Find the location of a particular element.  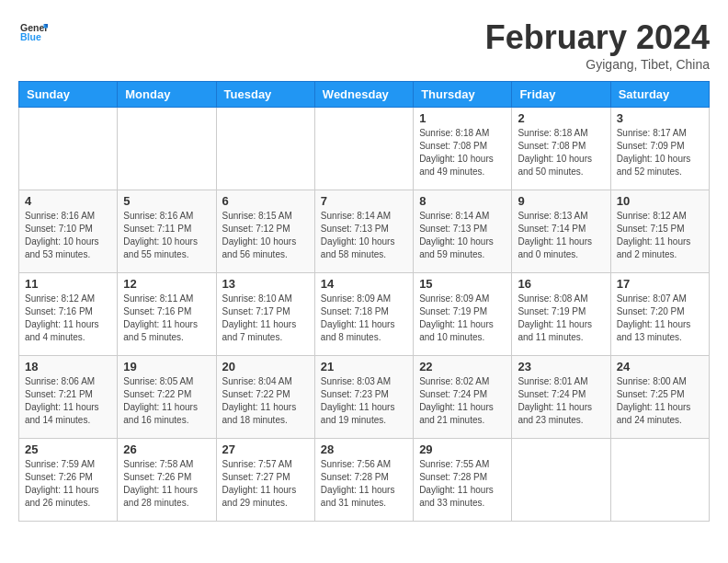

day-info: Sunrise: 8:06 AMSunset: 7:21 PMDaylight:… is located at coordinates (68, 401).